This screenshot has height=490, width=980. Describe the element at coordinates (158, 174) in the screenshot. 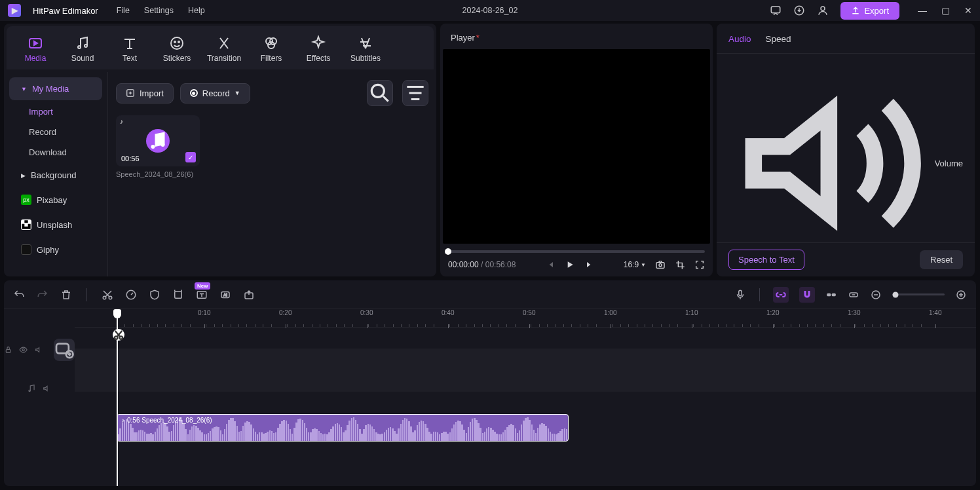

I see `clip-name: Speech_2024_08_26(6)` at that location.